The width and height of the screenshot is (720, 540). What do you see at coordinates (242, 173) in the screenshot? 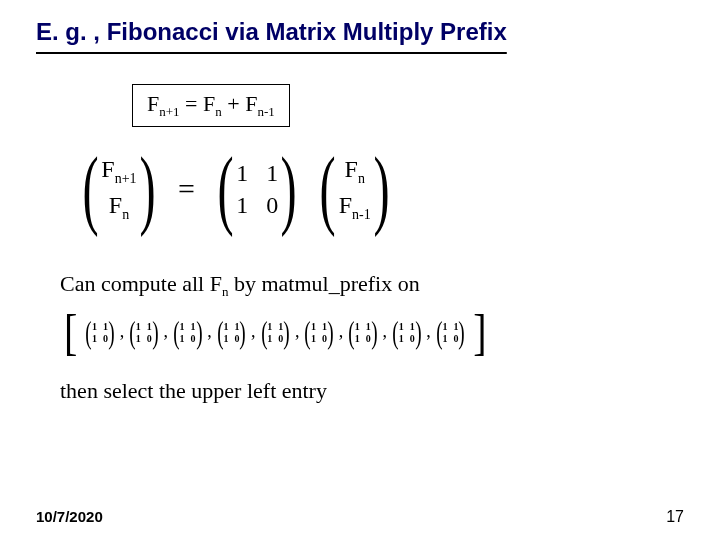
I see `mat-M-11: 1` at bounding box center [242, 173].